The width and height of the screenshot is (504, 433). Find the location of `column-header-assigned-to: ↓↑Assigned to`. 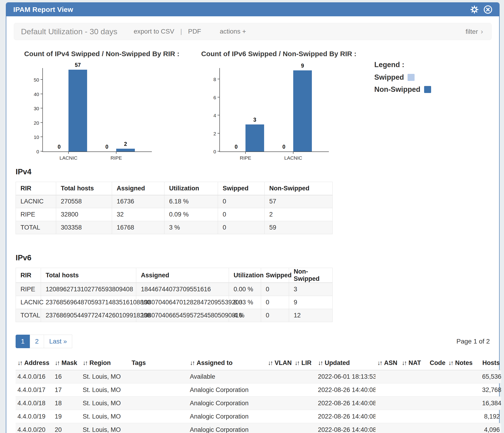

column-header-assigned-to: ↓↑Assigned to is located at coordinates (227, 363).